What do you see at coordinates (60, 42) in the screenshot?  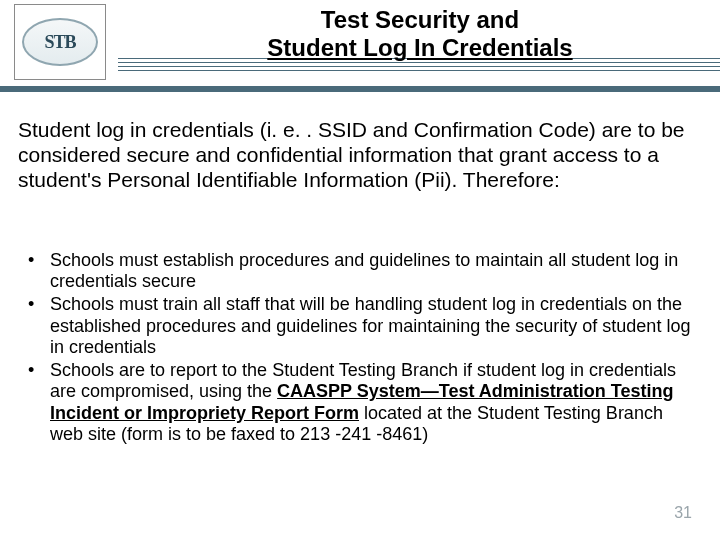 I see `logo-icon: STB` at bounding box center [60, 42].